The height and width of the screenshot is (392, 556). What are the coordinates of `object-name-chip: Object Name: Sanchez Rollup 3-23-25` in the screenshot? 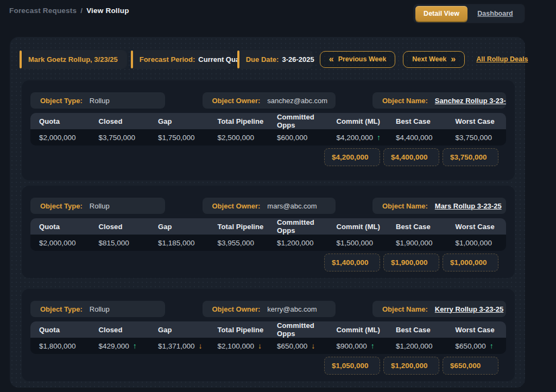 It's located at (439, 100).